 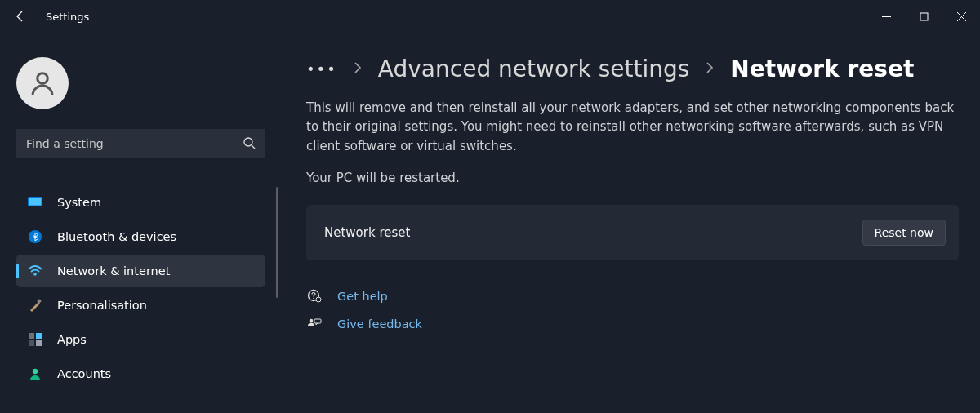 What do you see at coordinates (84, 374) in the screenshot?
I see `sidebar-item-label: Accounts` at bounding box center [84, 374].